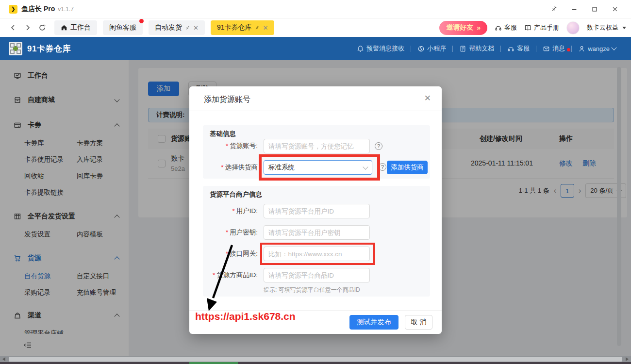 The width and height of the screenshot is (631, 364). Describe the element at coordinates (511, 28) in the screenshot. I see `support-label: 客服` at that location.